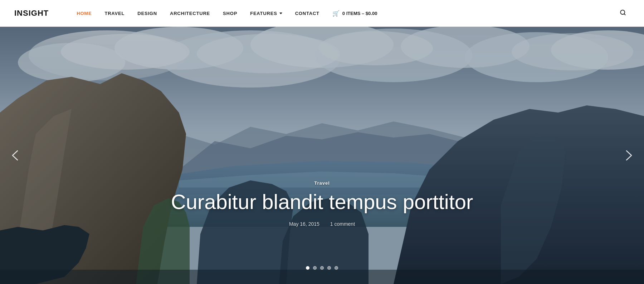  Describe the element at coordinates (15, 155) in the screenshot. I see `slider-prev-button` at that location.